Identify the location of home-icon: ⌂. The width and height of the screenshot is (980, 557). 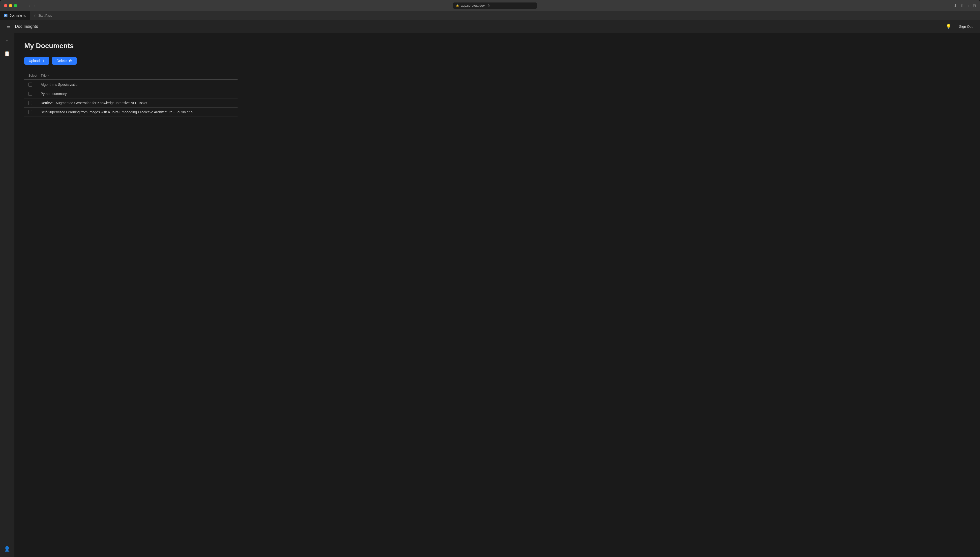
(7, 41).